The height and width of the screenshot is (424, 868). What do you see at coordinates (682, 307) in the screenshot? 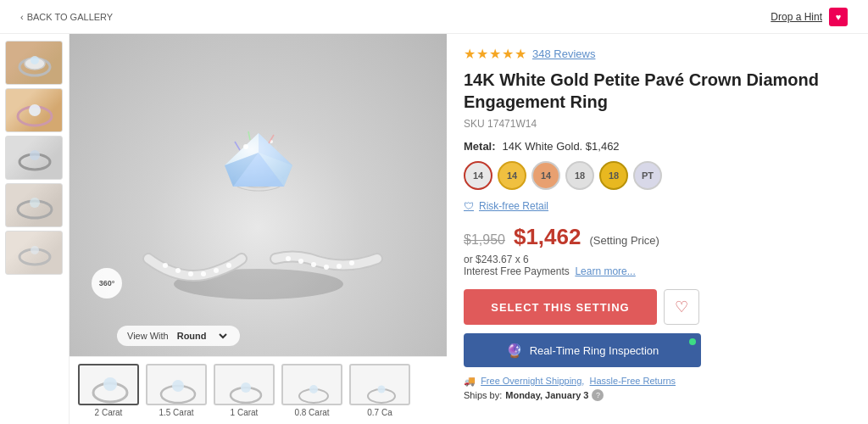
I see `wishlist-button: ♡` at bounding box center [682, 307].